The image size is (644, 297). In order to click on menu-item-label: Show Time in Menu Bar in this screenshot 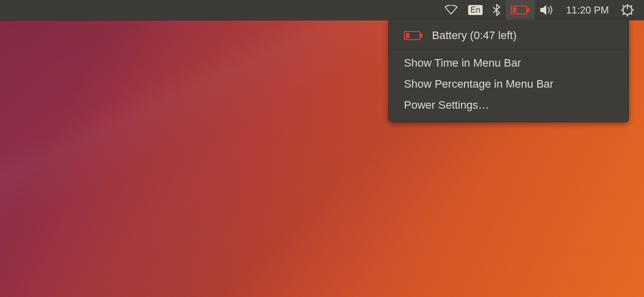, I will do `click(463, 63)`.